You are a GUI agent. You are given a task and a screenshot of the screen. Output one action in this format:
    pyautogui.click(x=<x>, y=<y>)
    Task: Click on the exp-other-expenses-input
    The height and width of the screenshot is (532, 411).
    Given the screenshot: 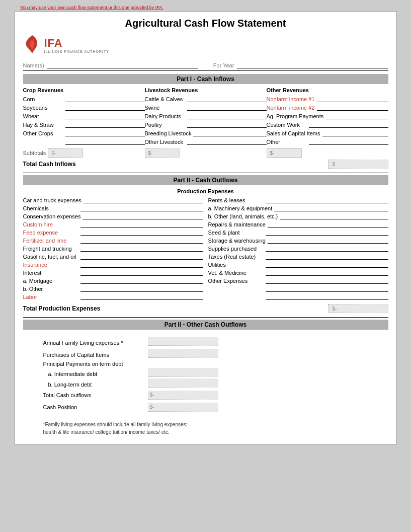 What is the action you would take?
    pyautogui.click(x=327, y=280)
    